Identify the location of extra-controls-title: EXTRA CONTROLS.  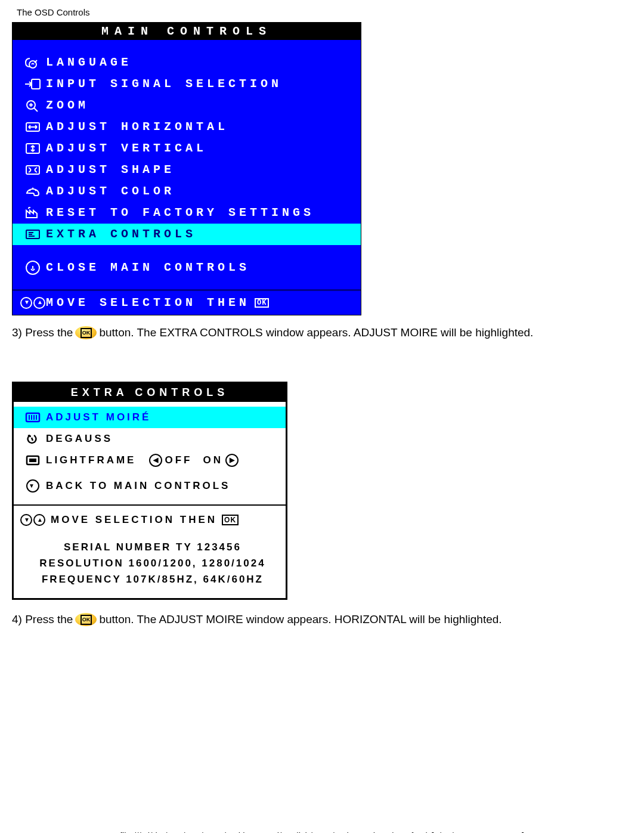
(150, 392).